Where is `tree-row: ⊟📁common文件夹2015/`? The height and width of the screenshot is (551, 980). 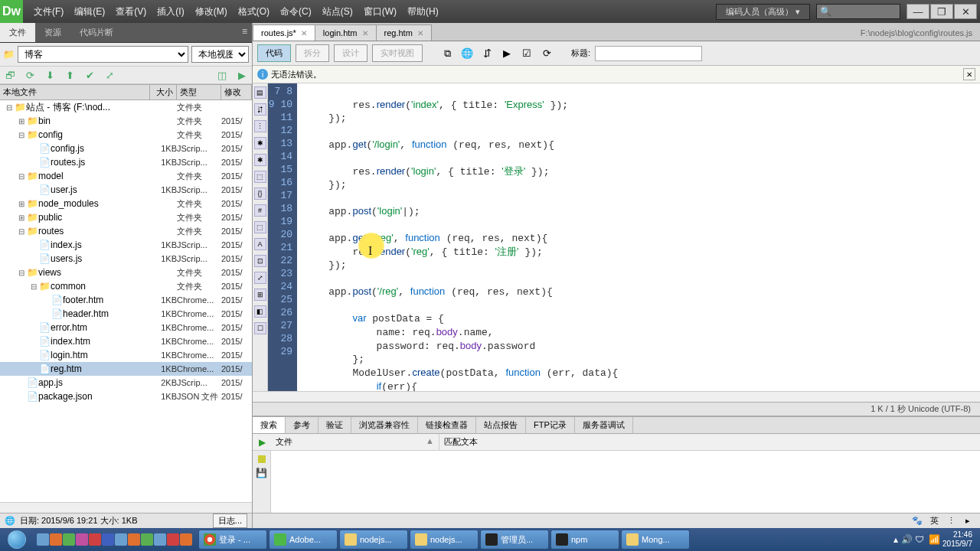
tree-row: ⊟📁common文件夹2015/ is located at coordinates (126, 286).